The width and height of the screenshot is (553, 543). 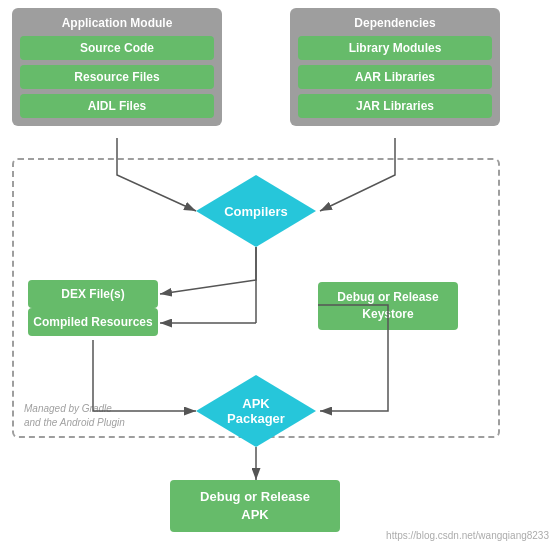 What do you see at coordinates (256, 212) in the screenshot?
I see `compilers-label: Compilers` at bounding box center [256, 212].